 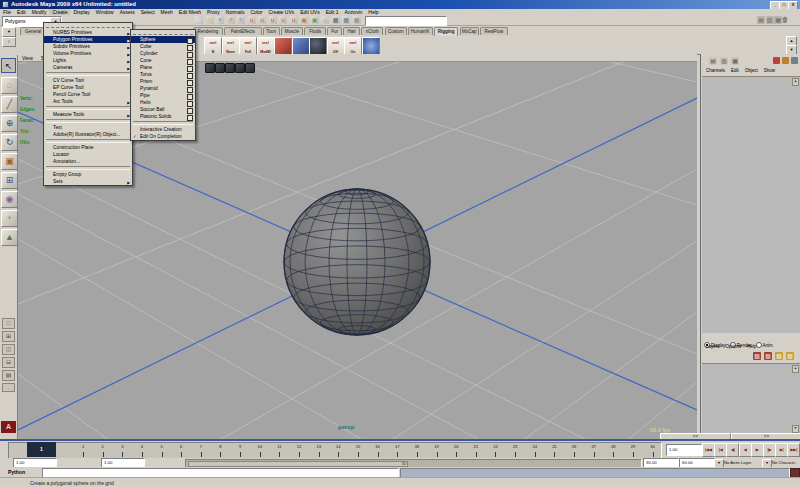 I want to click on shelf-tab-fluids: Fluids, so click(x=315, y=31).